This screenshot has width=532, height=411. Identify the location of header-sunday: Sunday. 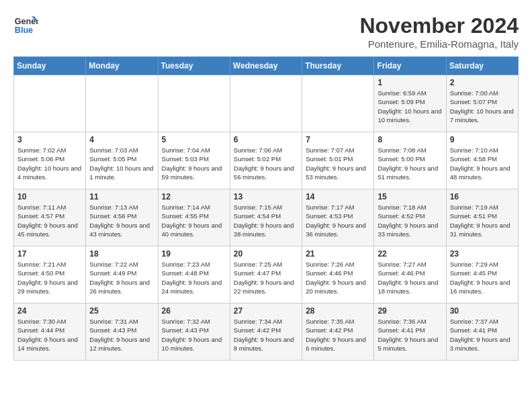
(50, 66).